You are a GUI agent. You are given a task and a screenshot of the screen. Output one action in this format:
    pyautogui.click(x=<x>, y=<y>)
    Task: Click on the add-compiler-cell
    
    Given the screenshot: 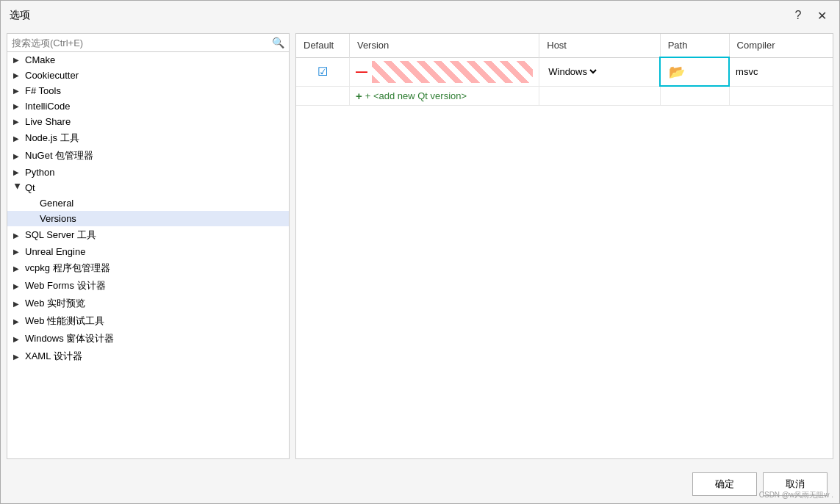 What is the action you would take?
    pyautogui.click(x=780, y=96)
    